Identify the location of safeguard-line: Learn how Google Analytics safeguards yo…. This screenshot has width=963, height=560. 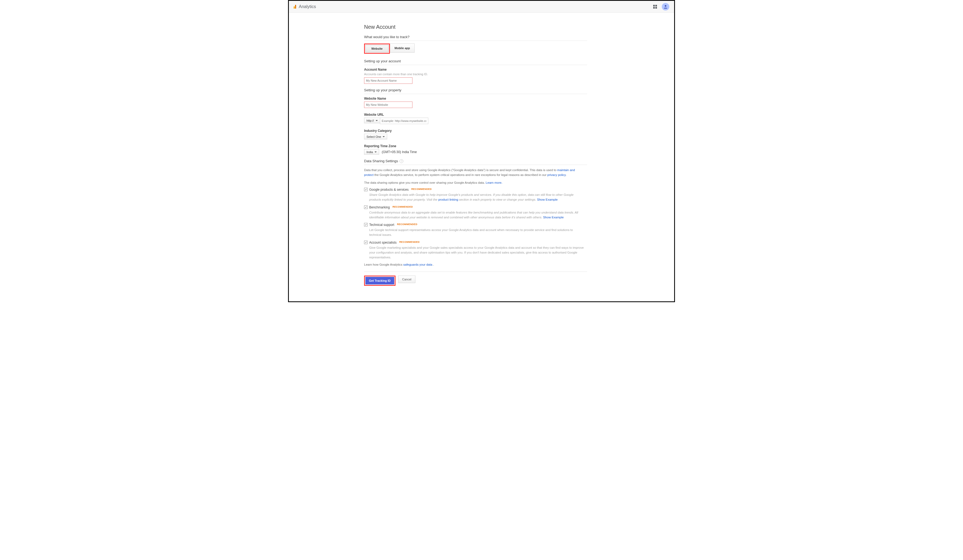
(480, 264).